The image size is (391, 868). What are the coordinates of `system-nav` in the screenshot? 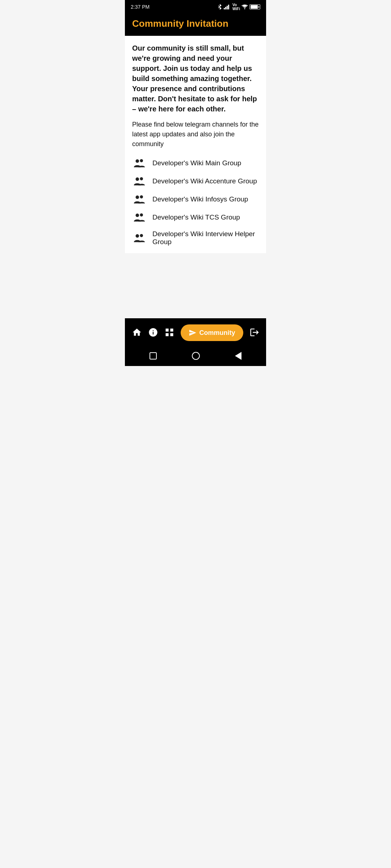 It's located at (196, 357).